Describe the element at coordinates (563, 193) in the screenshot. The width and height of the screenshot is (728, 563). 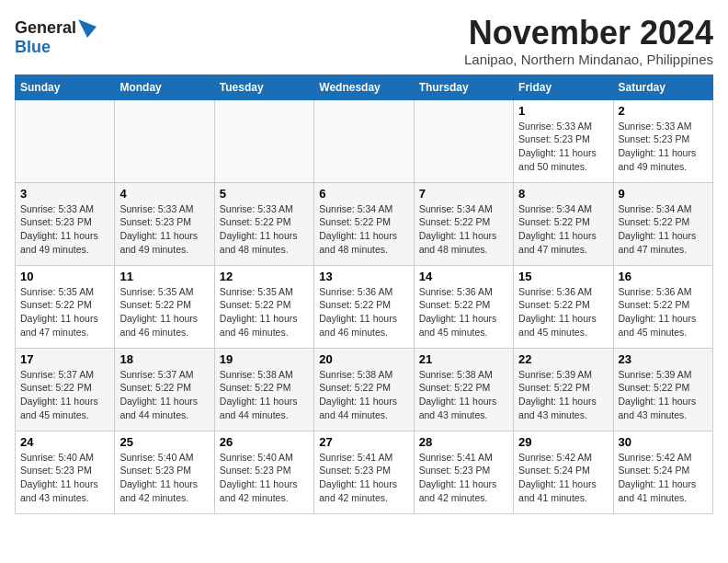
I see `day-number: 8` at that location.